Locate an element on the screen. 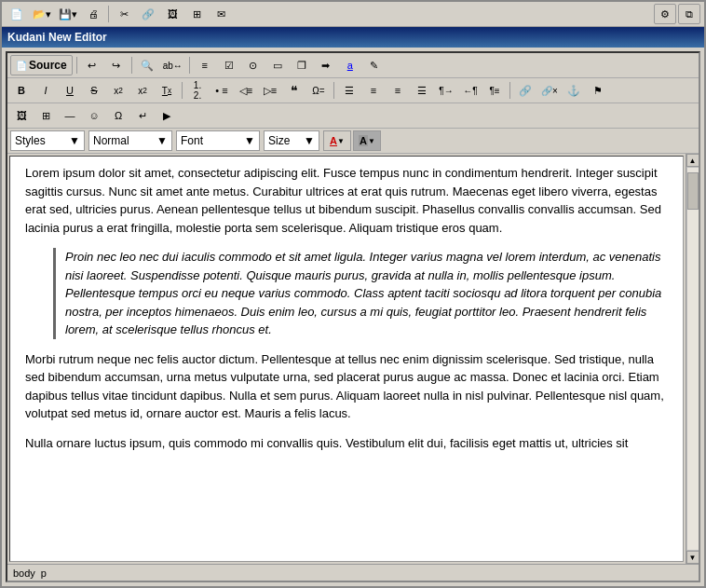  email-button: ✉ is located at coordinates (221, 14).